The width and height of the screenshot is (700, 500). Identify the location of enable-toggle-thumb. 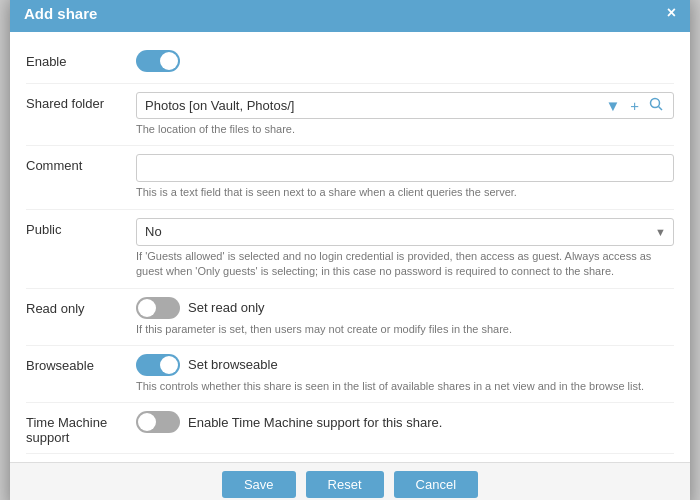
(169, 61).